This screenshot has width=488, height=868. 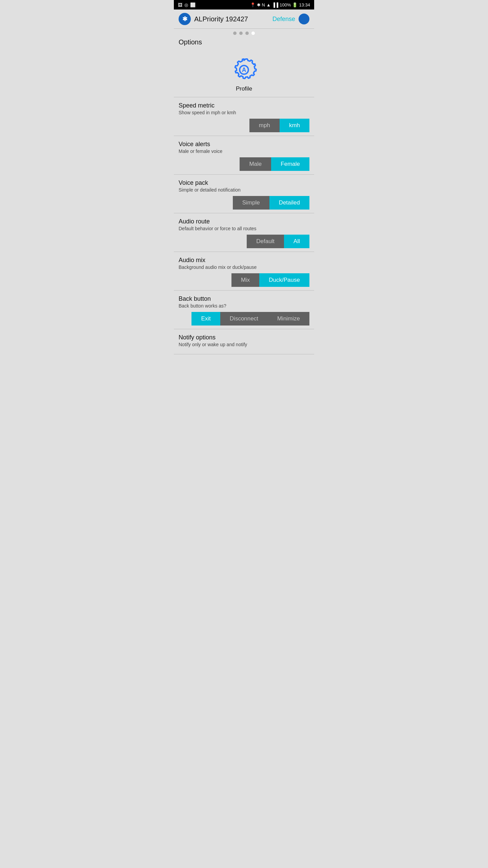 What do you see at coordinates (285, 5) in the screenshot?
I see `battery-text: 100%` at bounding box center [285, 5].